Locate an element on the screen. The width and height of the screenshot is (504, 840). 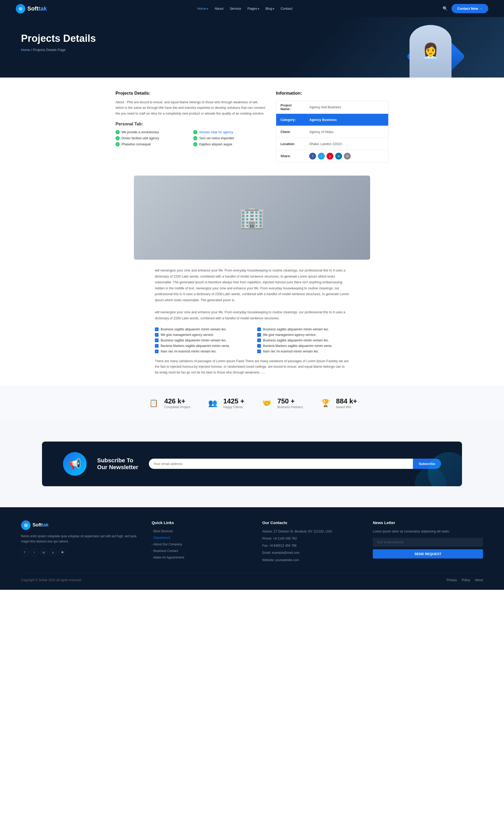
navbar: ◎ Softtak Home About Service Pages Blog … is located at coordinates (252, 8).